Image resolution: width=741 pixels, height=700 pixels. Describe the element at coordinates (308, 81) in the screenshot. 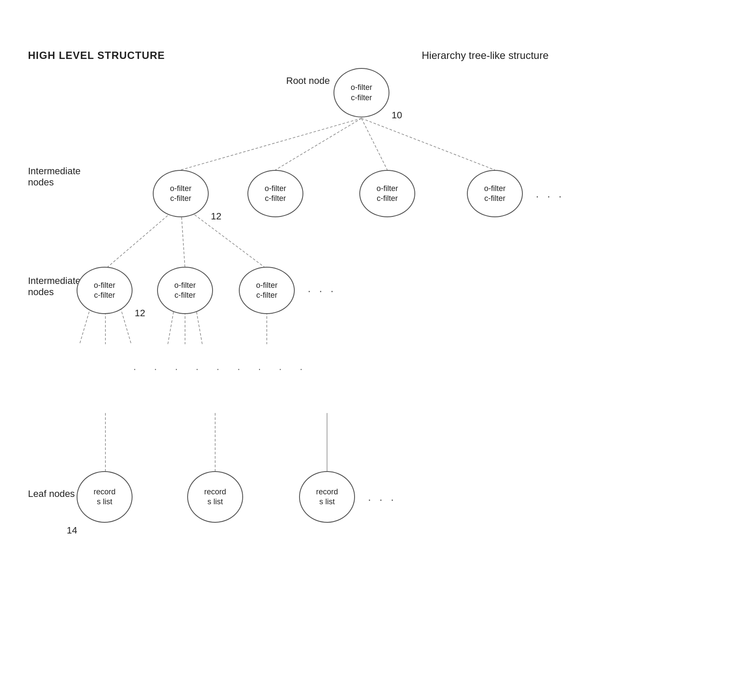

I see `root-node-label: Root node` at that location.